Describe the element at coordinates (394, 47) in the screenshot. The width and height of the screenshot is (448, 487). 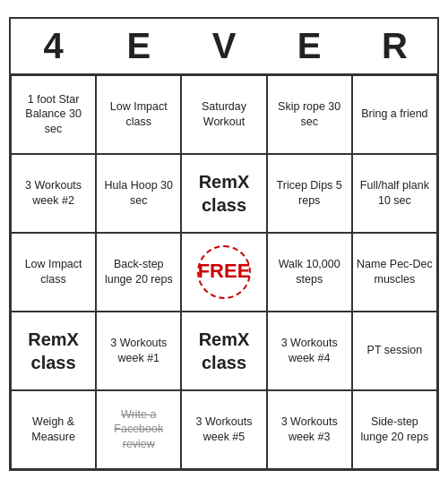
I see `header-letter-4: R` at that location.